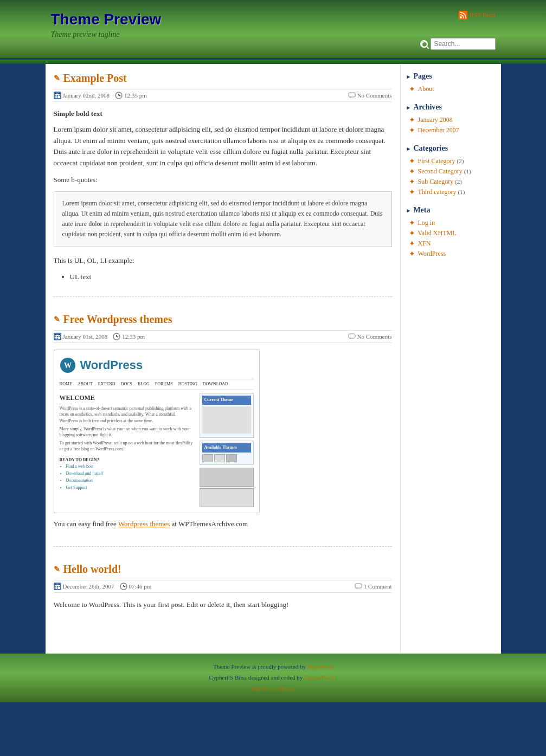 The width and height of the screenshot is (546, 756). Describe the element at coordinates (133, 337) in the screenshot. I see `post-time-text-wordpress: 12:33 pm` at that location.